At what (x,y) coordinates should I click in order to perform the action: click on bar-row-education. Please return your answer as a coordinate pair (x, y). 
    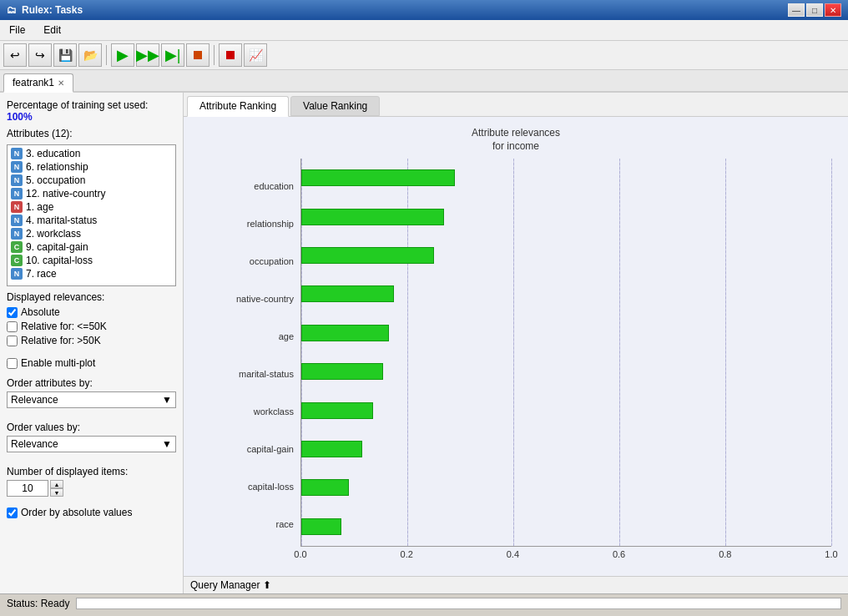
    Looking at the image, I should click on (566, 178).